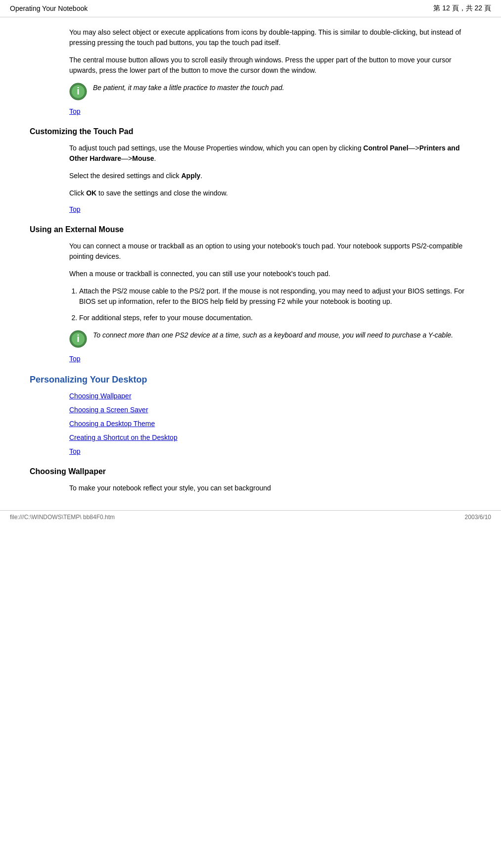  Describe the element at coordinates (250, 339) in the screenshot. I see `note2-block: i To connect more than one PS2 device at…` at that location.